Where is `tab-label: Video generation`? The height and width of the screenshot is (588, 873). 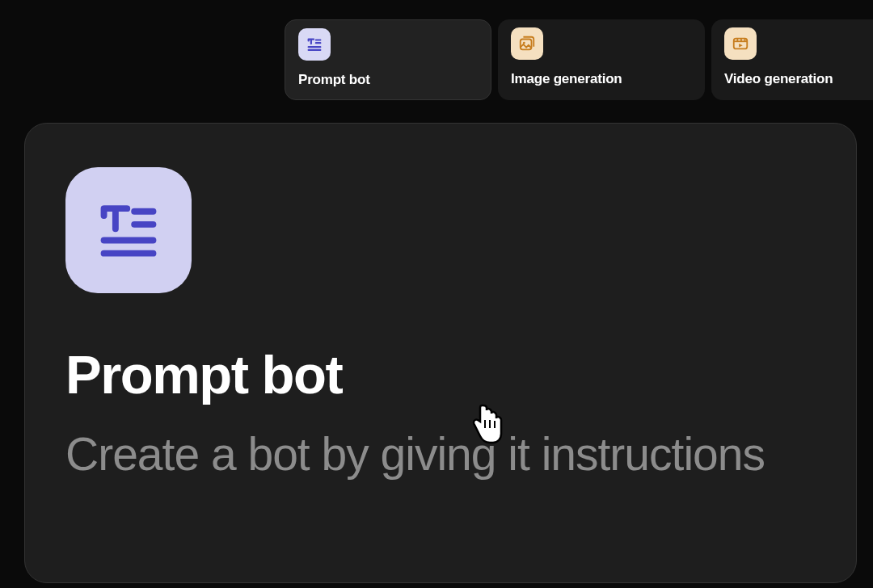
tab-label: Video generation is located at coordinates (799, 79).